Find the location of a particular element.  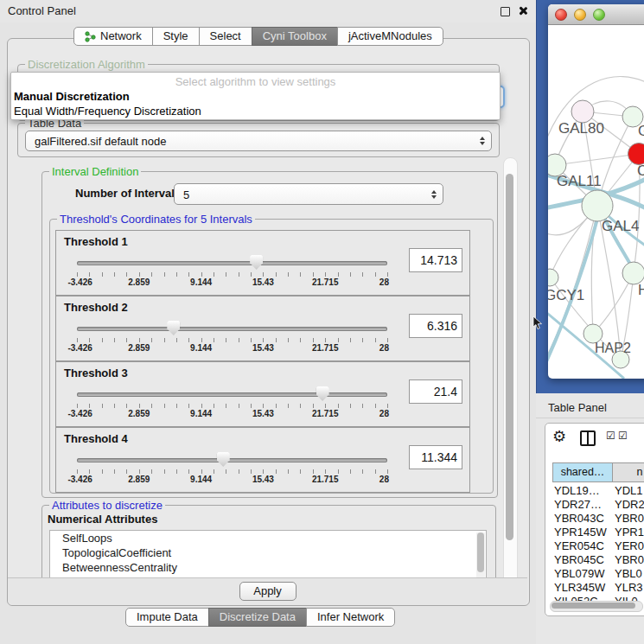

list-item: BetweennessCentrality is located at coordinates (268, 567).